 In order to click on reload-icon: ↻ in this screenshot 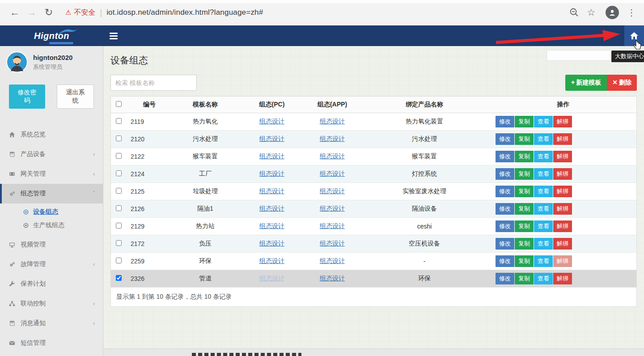, I will do `click(49, 13)`.